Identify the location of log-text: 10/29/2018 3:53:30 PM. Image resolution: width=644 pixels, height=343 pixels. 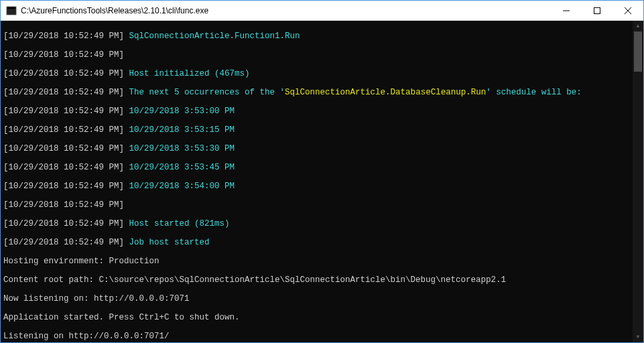
(182, 149).